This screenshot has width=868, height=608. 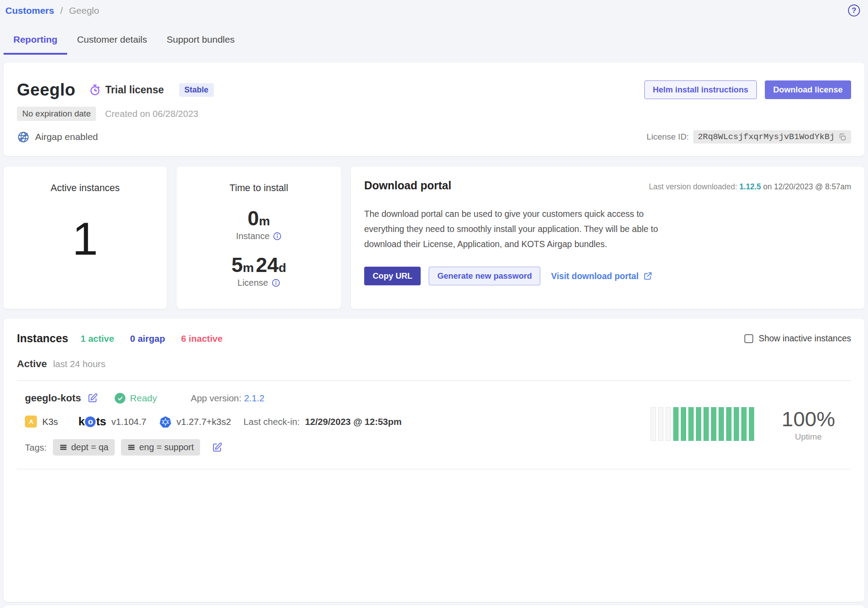 I want to click on tab-support-bundles: Support bundles, so click(x=201, y=42).